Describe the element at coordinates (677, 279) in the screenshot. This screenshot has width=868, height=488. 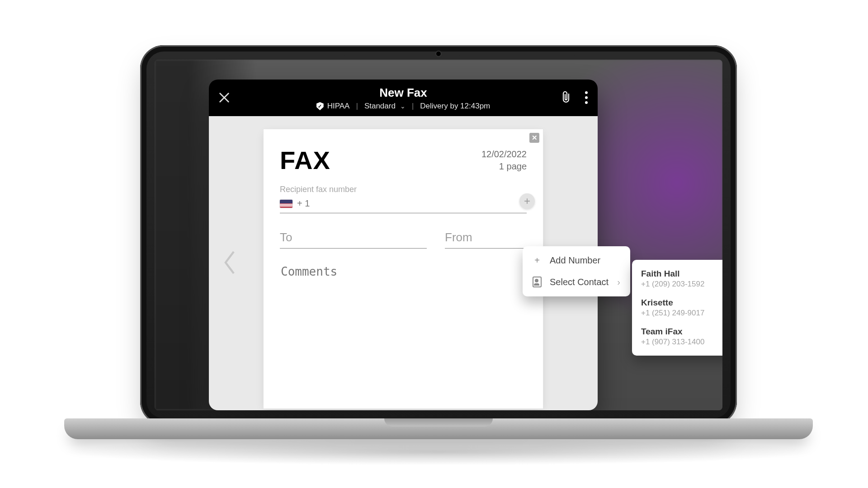
I see `contact-item: Faith Hall +1 (209) 203-1592` at that location.